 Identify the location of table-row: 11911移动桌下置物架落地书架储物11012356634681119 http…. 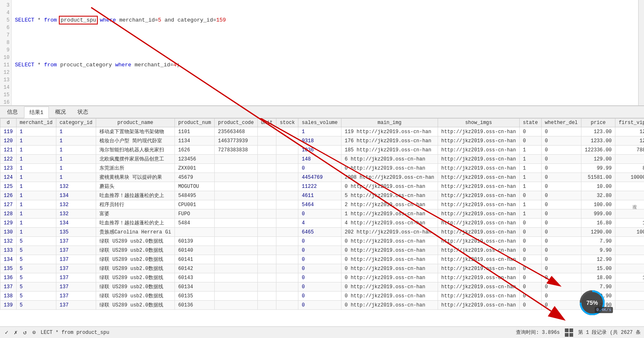
(322, 132).